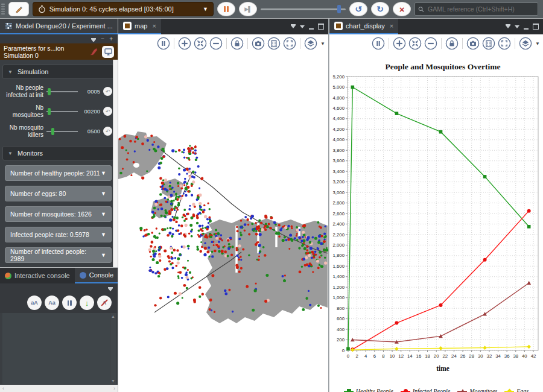 The width and height of the screenshot is (543, 392). What do you see at coordinates (525, 356) in the screenshot?
I see `svg-text: 40` at bounding box center [525, 356].